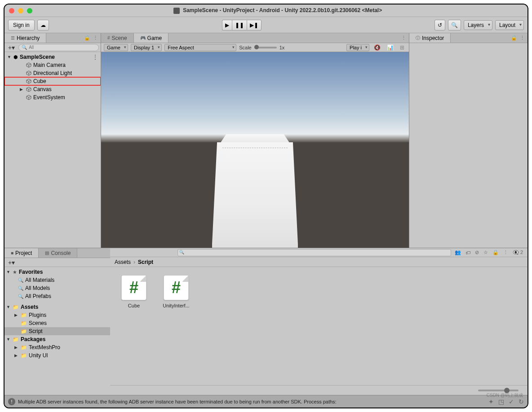 The width and height of the screenshot is (532, 412). I want to click on breadcrumb-current: Script, so click(146, 262).